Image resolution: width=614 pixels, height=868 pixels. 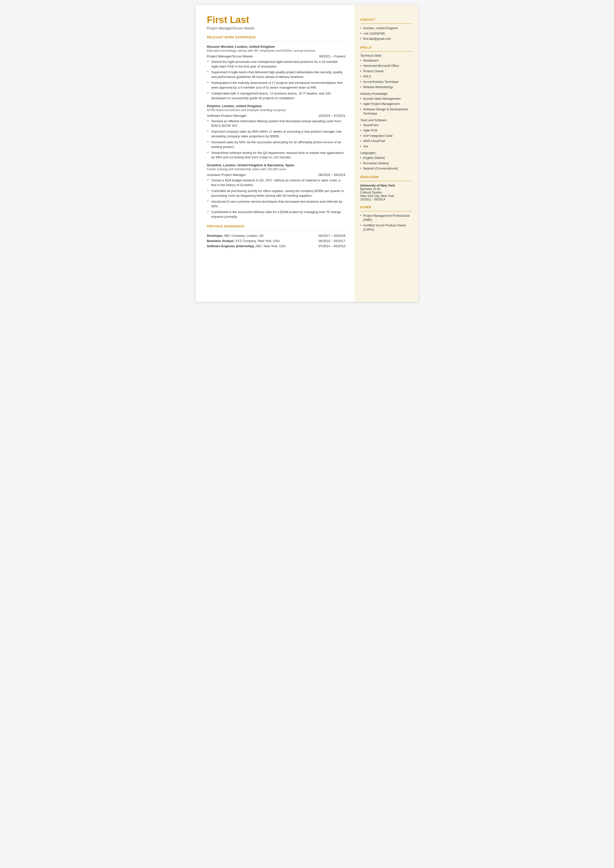 What do you see at coordinates (276, 28) in the screenshot?
I see `candidate-subtitle: Project Manager/Scrum Master` at bounding box center [276, 28].